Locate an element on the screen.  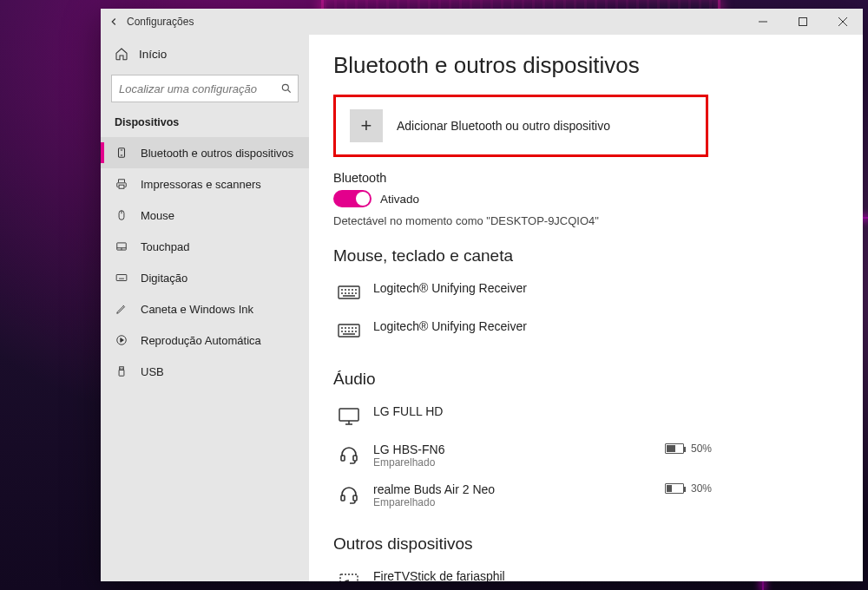
other-heading: Outros dispositivos is located at coordinates (586, 544).